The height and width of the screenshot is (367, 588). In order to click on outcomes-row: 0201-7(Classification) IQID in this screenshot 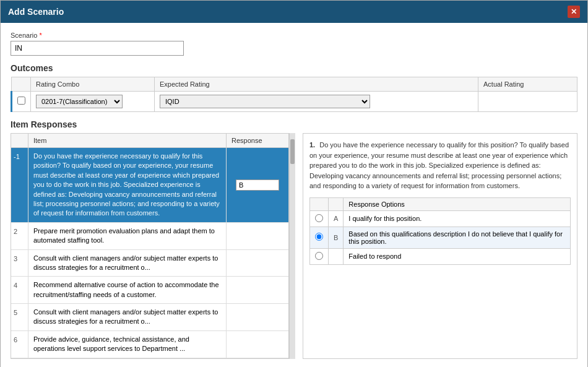, I will do `click(295, 101)`.